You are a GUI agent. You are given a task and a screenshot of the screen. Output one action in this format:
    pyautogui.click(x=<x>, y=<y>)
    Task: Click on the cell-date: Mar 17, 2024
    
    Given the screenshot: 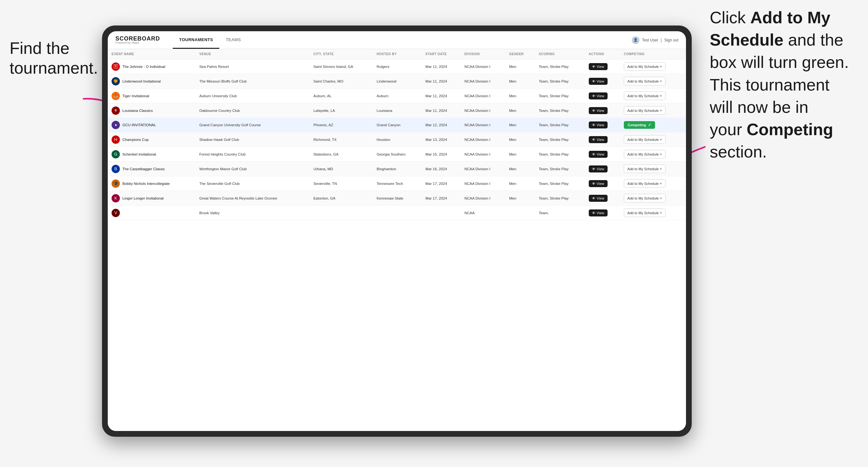 What is the action you would take?
    pyautogui.click(x=441, y=198)
    